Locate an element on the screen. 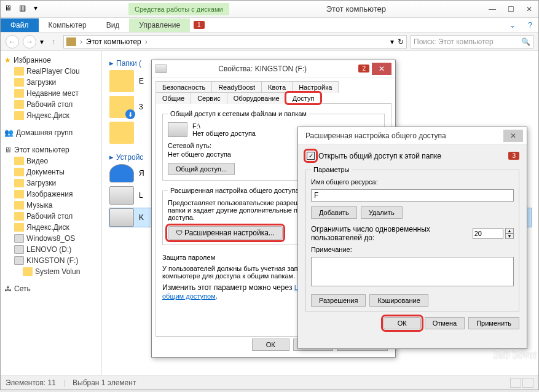 The image size is (539, 392). tab-readyboost: ReadyBoost is located at coordinates (237, 87).